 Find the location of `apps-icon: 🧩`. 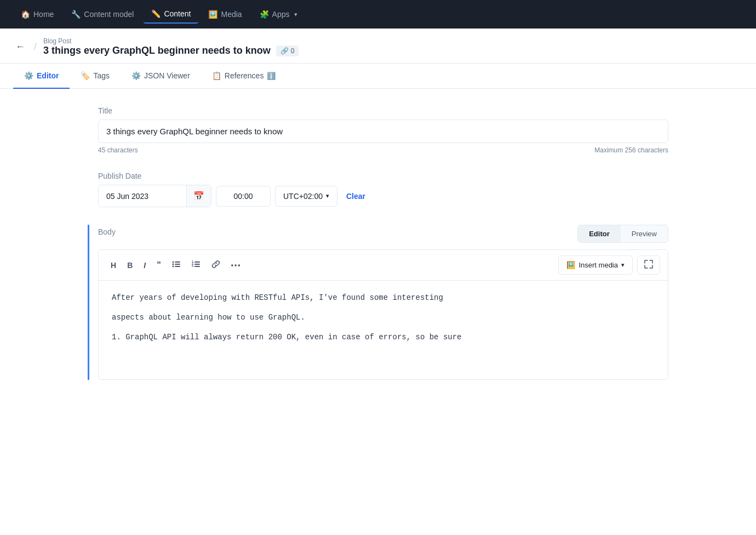

apps-icon: 🧩 is located at coordinates (264, 14).